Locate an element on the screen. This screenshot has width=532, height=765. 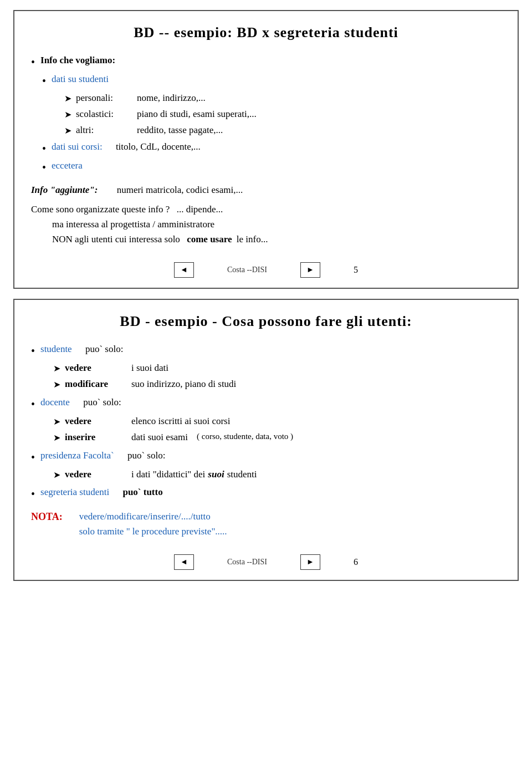
vedere3-value3: studenti is located at coordinates (242, 475).